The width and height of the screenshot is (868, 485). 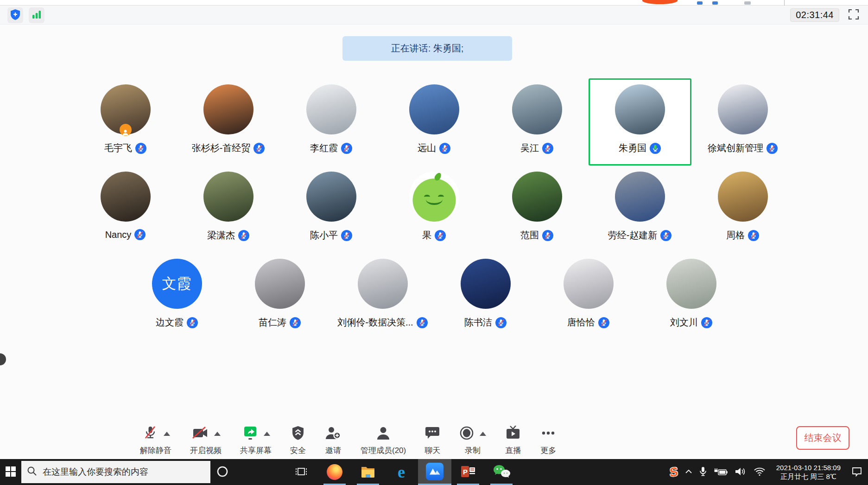 I want to click on participant-name: 边文霞, so click(x=170, y=323).